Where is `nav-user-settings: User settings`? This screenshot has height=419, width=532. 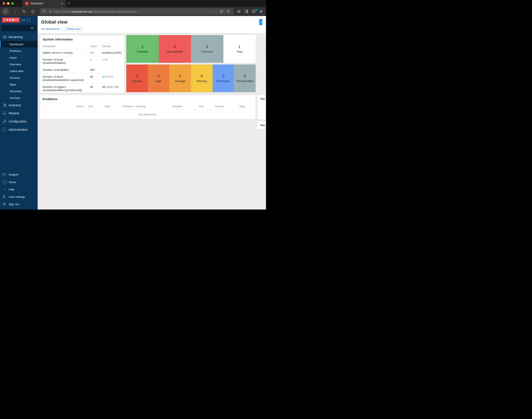
nav-user-settings: User settings is located at coordinates (19, 197).